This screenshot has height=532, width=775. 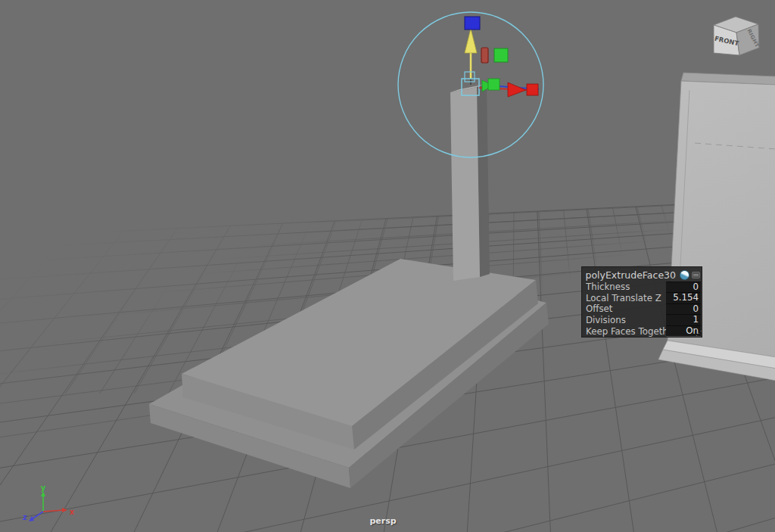 I want to click on hud-label-divisions: Divisions, so click(x=626, y=320).